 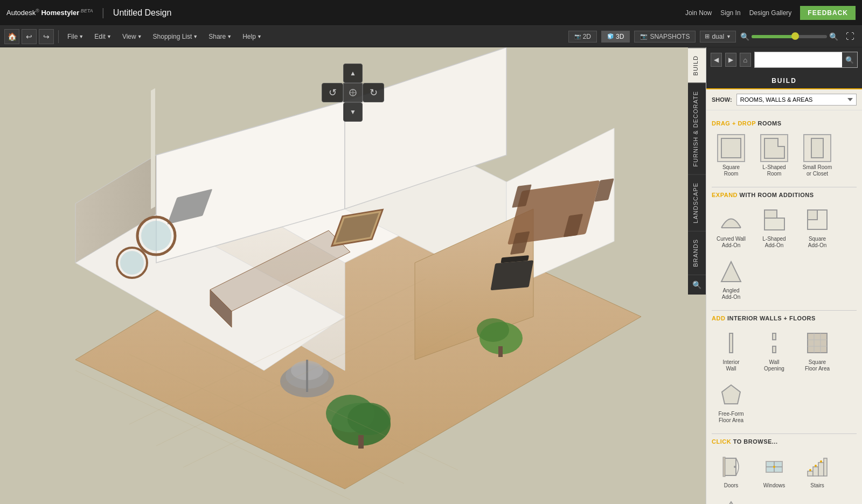 What do you see at coordinates (665, 37) in the screenshot?
I see `snapshots-btn: 📷 SNAPSHOTS` at bounding box center [665, 37].